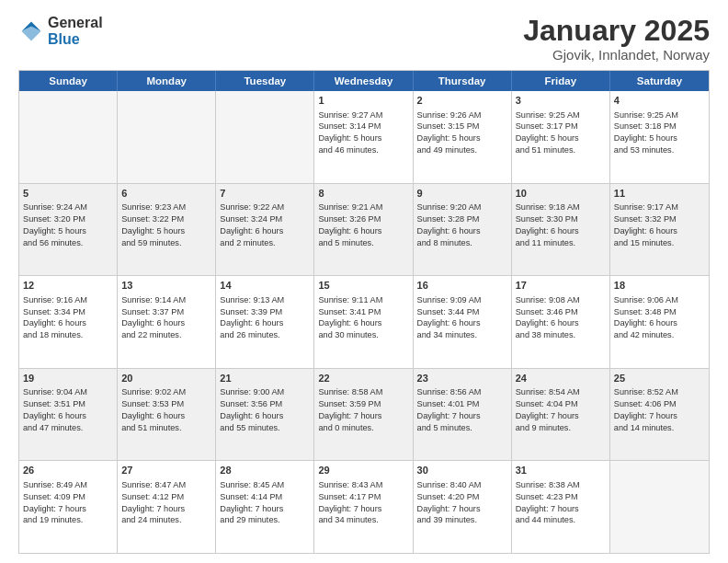 This screenshot has width=728, height=563. I want to click on header-day: Wednesday, so click(364, 81).